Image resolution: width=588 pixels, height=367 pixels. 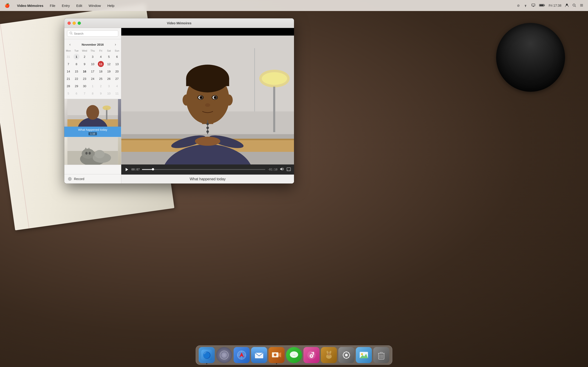 What do you see at coordinates (329, 355) in the screenshot?
I see `dock-icon-squirrel` at bounding box center [329, 355].